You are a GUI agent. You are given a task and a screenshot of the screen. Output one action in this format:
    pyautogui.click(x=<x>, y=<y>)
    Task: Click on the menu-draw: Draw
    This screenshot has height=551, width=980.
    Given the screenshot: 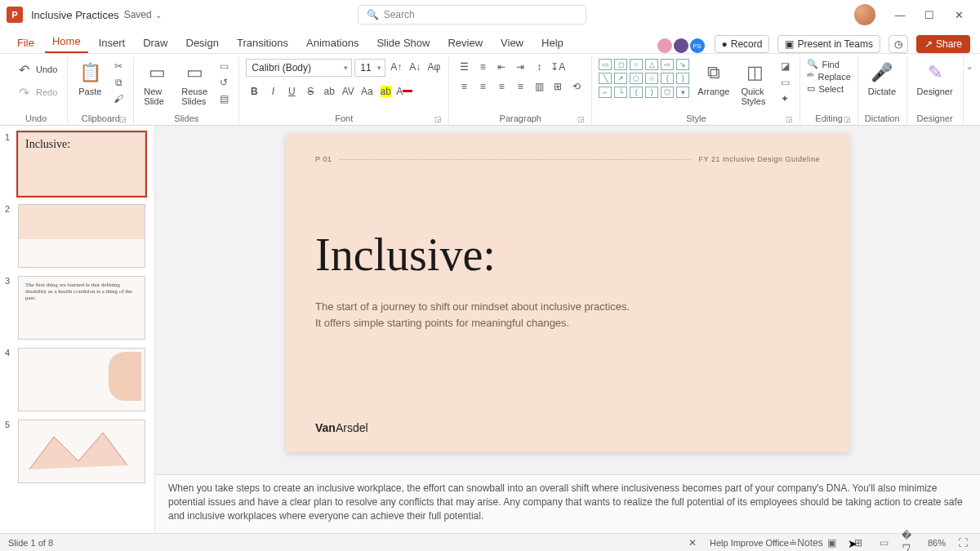 What is the action you would take?
    pyautogui.click(x=155, y=42)
    